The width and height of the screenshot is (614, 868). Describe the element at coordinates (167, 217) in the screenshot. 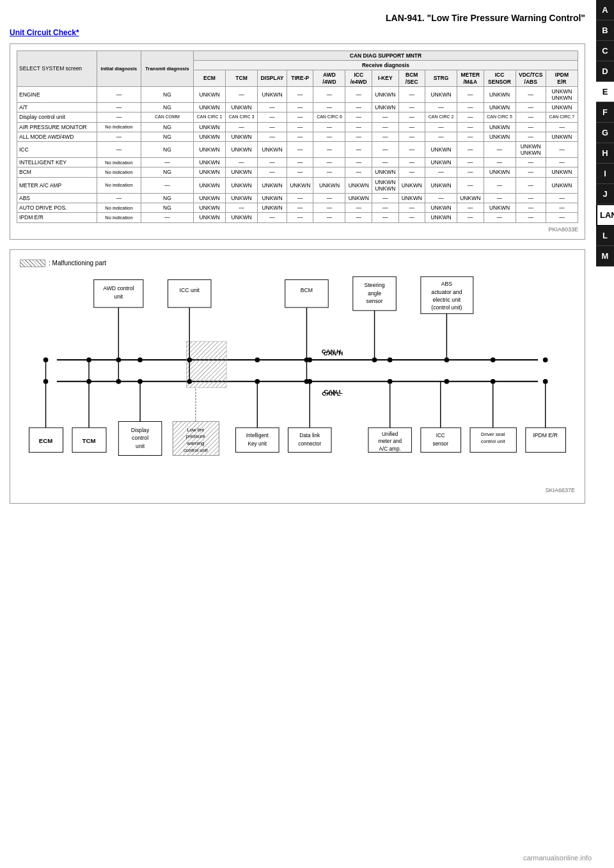

I see `transmit-val: —` at that location.